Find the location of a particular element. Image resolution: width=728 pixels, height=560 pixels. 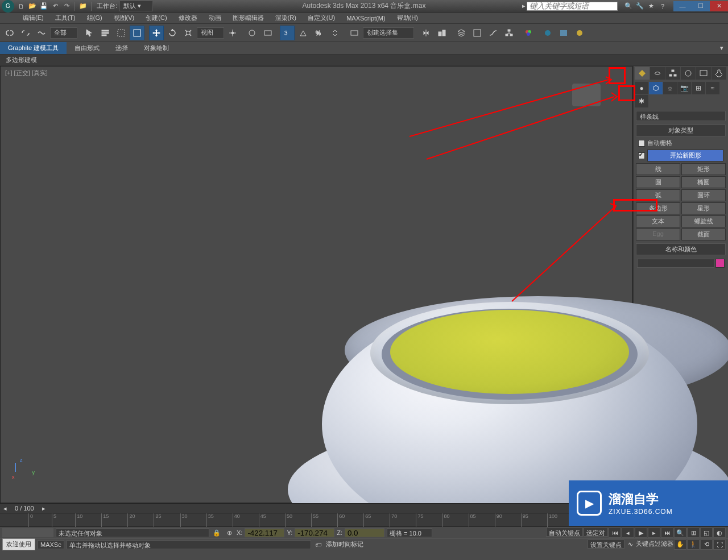

cameras-subtab-icon: 📷 is located at coordinates (684, 88).